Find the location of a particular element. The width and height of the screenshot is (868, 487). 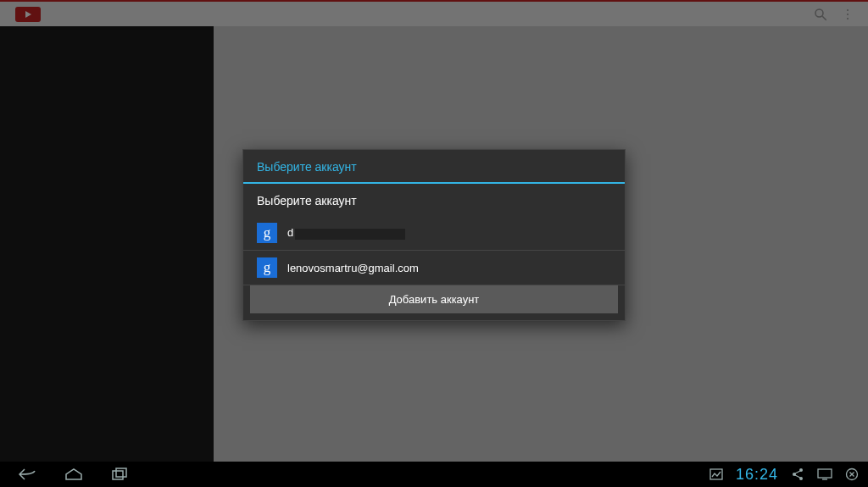

add-account-button: Добавить аккаунт is located at coordinates (434, 300).